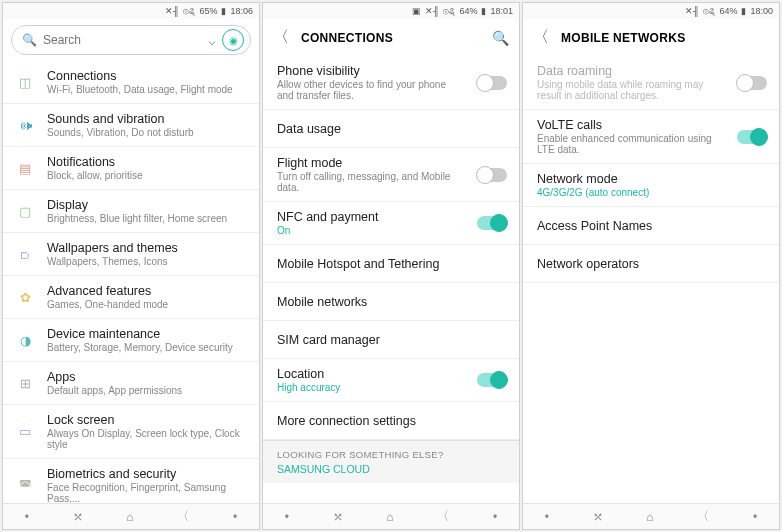  What do you see at coordinates (492, 175) in the screenshot?
I see `toggle-flight-mode` at bounding box center [492, 175].